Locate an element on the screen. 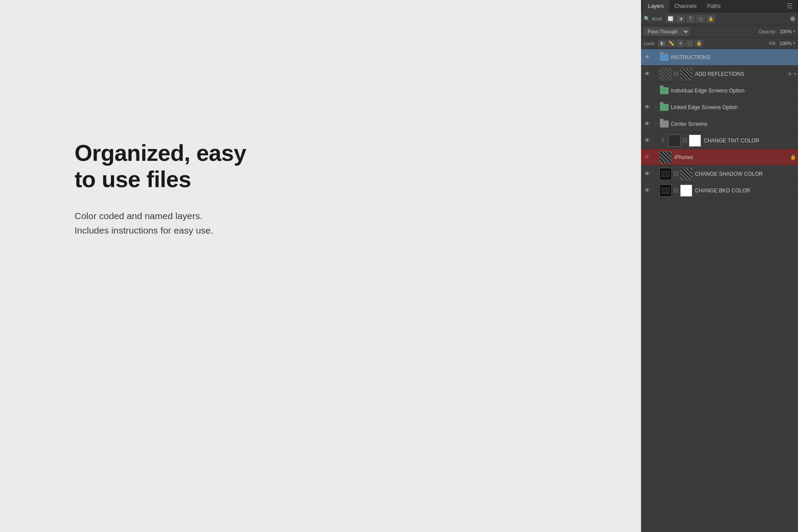  layer-name: Linked Edge Screens Option is located at coordinates (734, 107).